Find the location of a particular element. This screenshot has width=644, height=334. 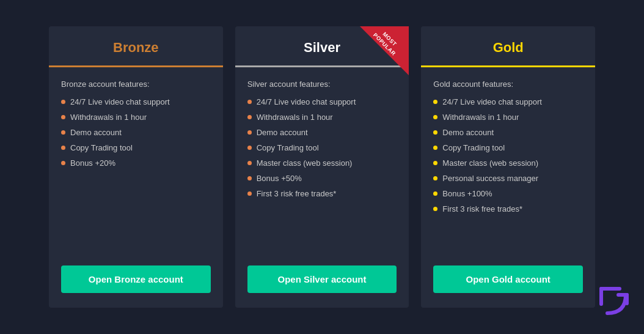

gold-title: Gold is located at coordinates (508, 48).